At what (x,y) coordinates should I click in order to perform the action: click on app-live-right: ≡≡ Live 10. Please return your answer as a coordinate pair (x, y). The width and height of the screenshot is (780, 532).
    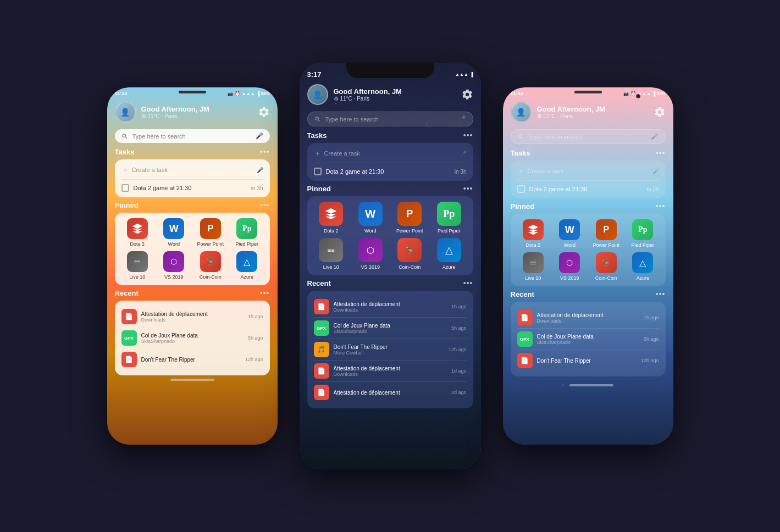
    Looking at the image, I should click on (533, 267).